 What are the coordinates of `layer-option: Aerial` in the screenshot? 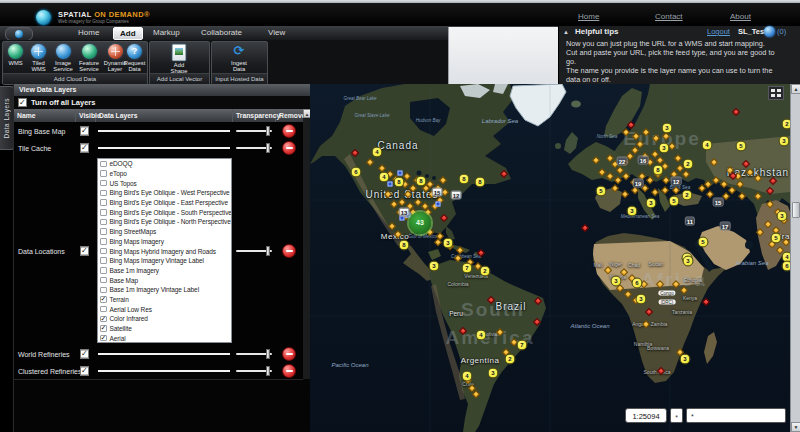 It's located at (164, 338).